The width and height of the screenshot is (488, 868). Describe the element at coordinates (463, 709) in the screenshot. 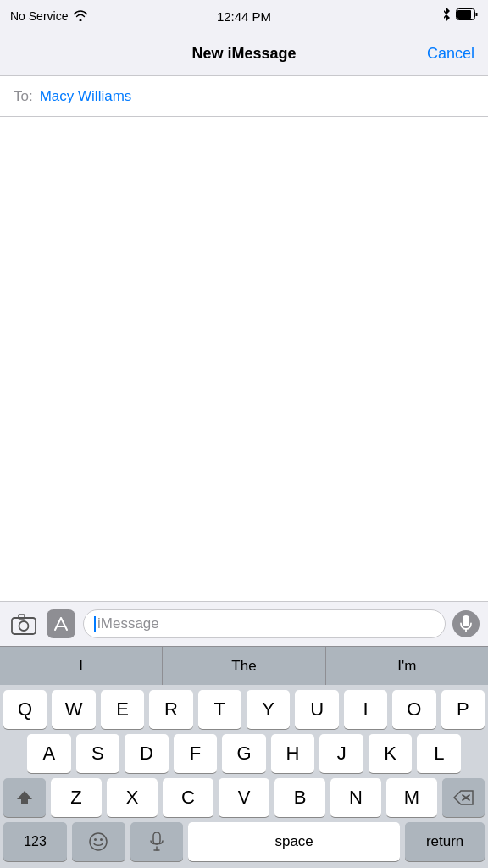

I see `key-p: P` at that location.